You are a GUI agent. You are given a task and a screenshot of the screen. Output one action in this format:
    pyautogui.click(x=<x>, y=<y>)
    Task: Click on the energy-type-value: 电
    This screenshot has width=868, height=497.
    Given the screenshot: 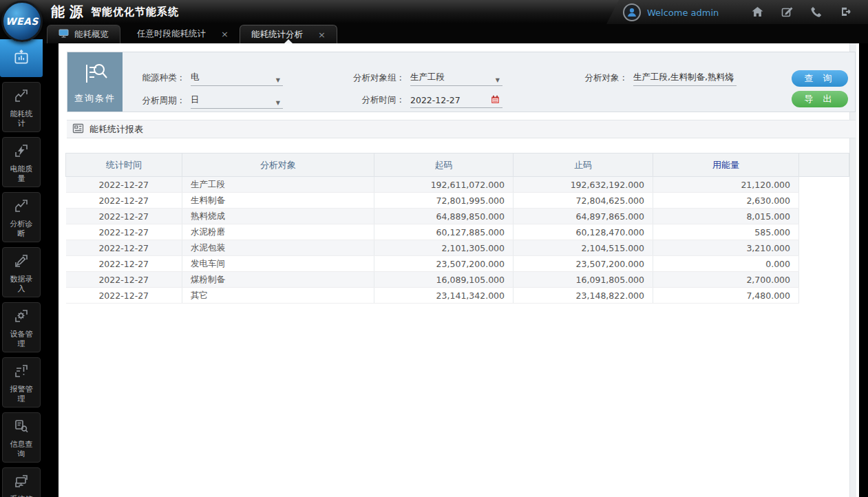 What is the action you would take?
    pyautogui.click(x=195, y=77)
    